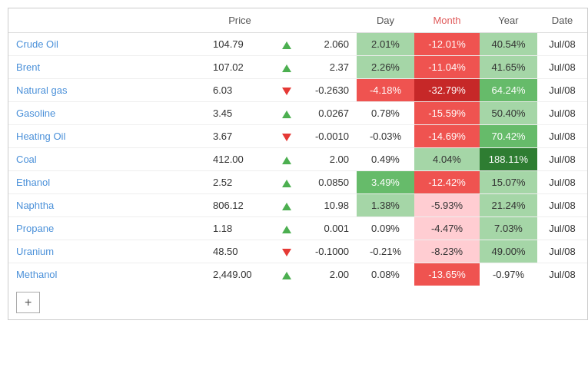 The height and width of the screenshot is (390, 588). Describe the element at coordinates (447, 91) in the screenshot. I see `commodity-month: -32.79%` at that location.